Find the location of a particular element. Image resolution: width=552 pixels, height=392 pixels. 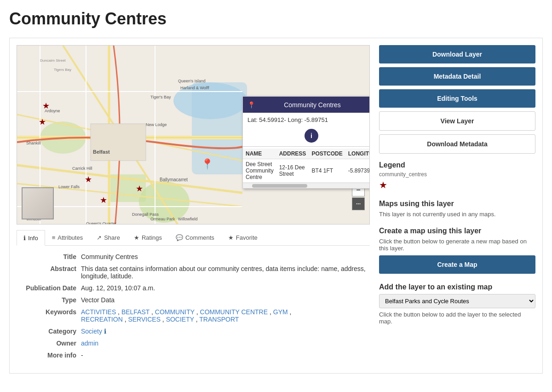

existing-map-dropdown: Belfast Parks and Cycle Routes is located at coordinates (457, 301).